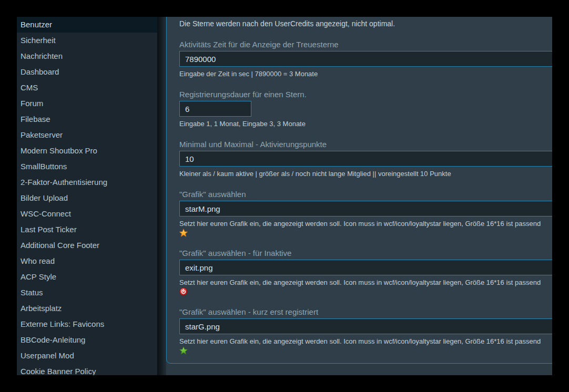  What do you see at coordinates (366, 283) in the screenshot?
I see `field-help-graphic-inactive: Setzt hier euren Grafik ein, die angezei…` at bounding box center [366, 283].